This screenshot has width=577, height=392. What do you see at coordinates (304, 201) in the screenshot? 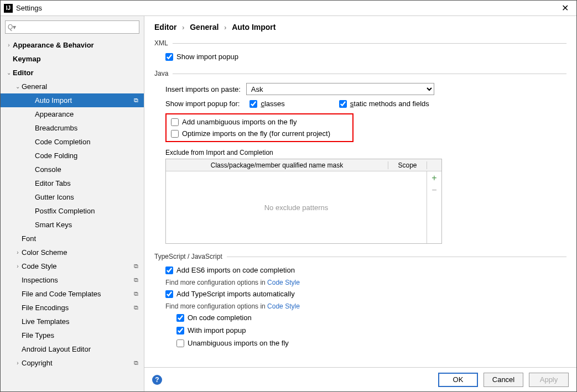
I see `exclude-table: Class/package/member qualified name mask…` at bounding box center [304, 201].